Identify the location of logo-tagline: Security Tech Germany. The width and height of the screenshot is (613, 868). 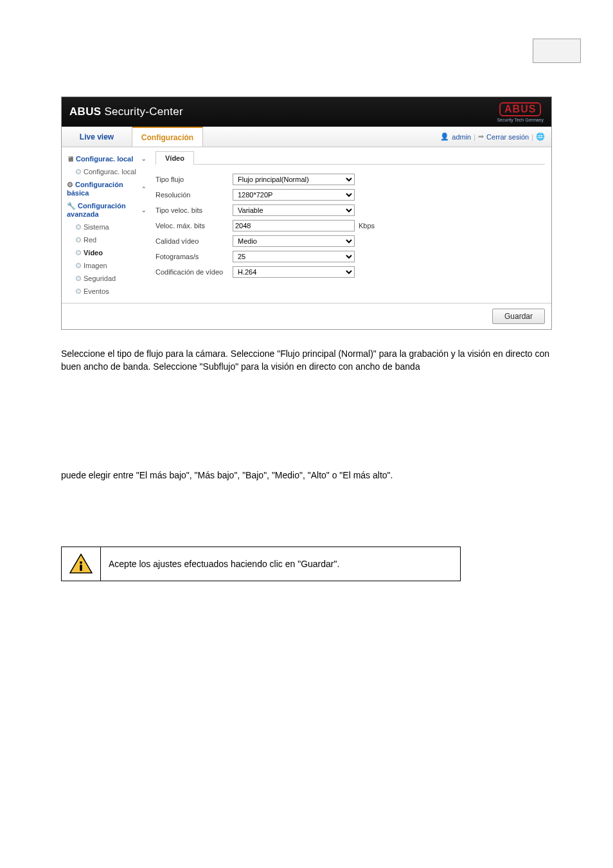
(520, 120).